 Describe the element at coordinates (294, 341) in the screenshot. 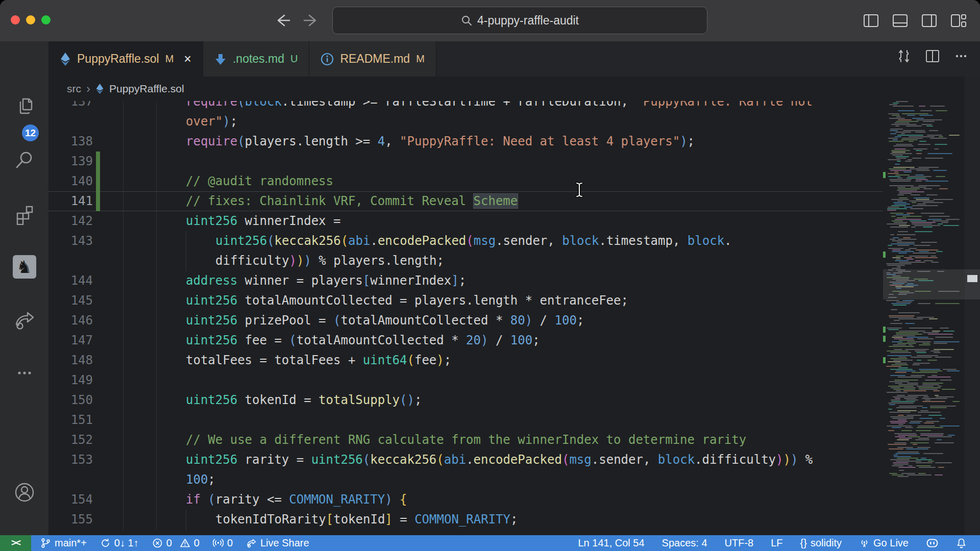

I see `code-text: uint256 fee = (totalAmountCollected * 20…` at that location.